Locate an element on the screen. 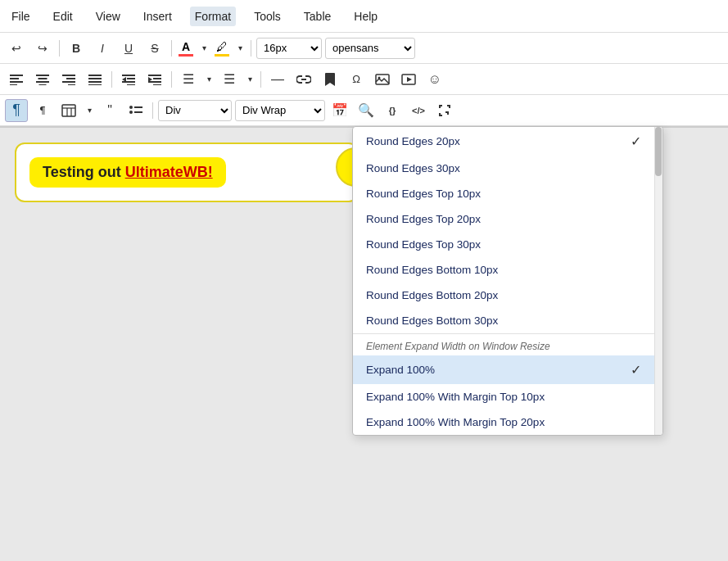 This screenshot has height=561, width=728. align-right-button is located at coordinates (69, 79).